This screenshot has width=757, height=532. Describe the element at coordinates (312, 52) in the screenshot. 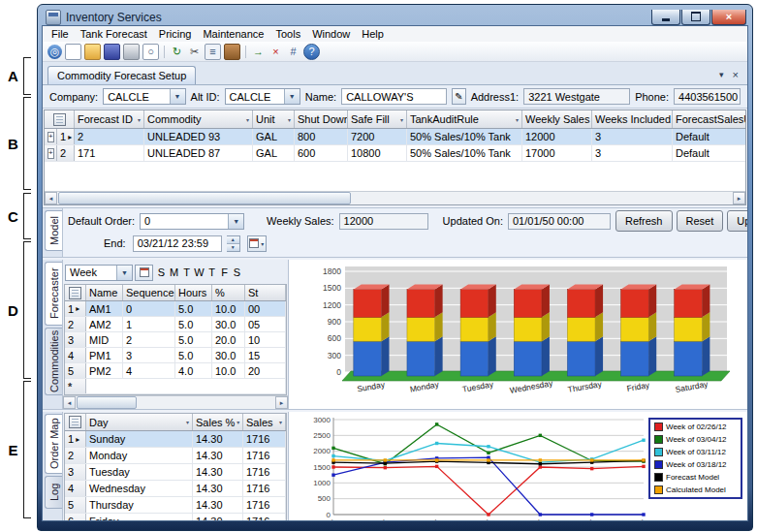

I see `help-icon: ?` at that location.